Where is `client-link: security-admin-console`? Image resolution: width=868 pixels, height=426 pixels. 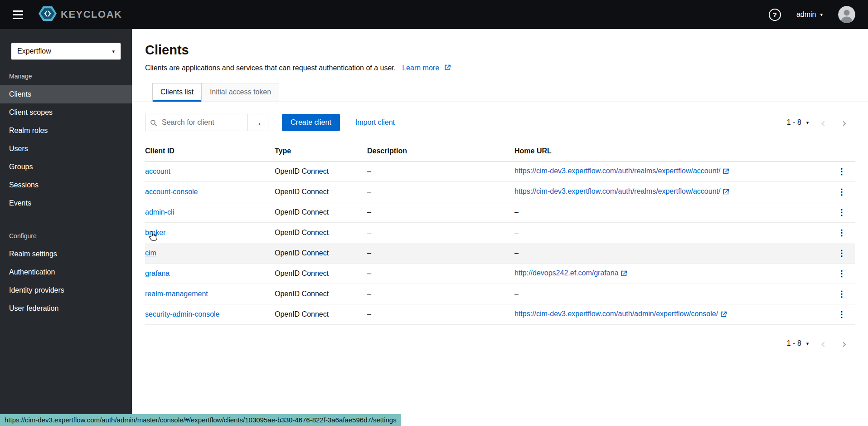 client-link: security-admin-console is located at coordinates (182, 314).